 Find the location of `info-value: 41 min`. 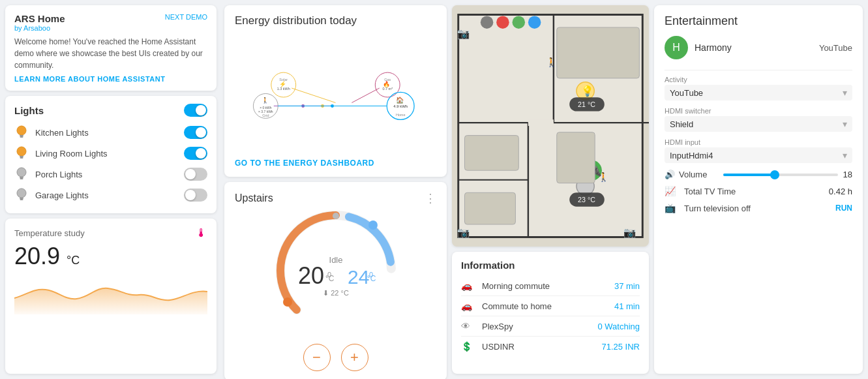

info-value: 41 min is located at coordinates (627, 307).